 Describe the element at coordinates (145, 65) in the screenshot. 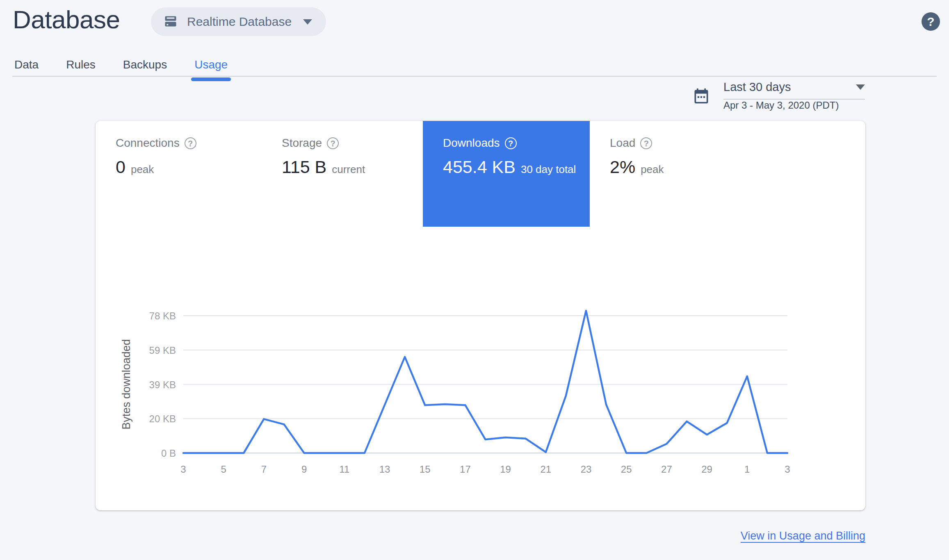

I see `tab-backups: Backups` at that location.